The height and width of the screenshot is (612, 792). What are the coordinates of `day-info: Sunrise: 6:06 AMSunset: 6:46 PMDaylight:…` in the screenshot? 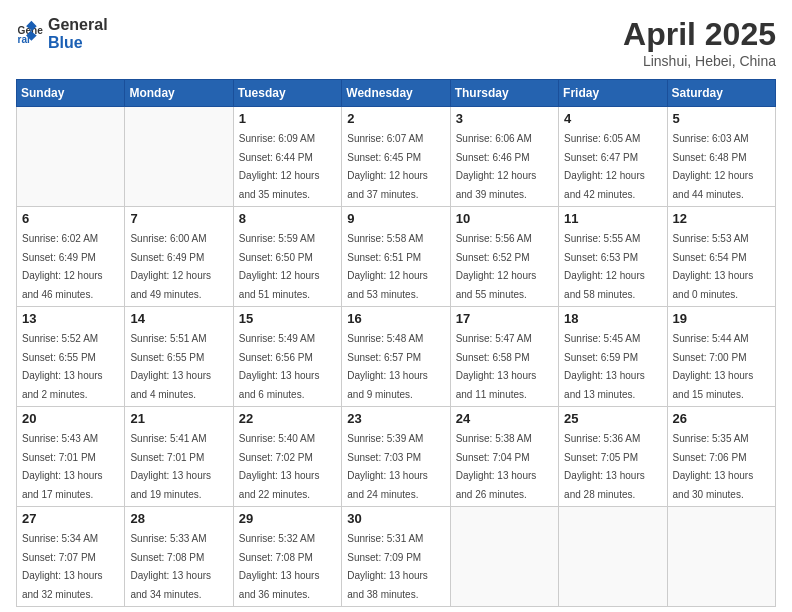 It's located at (496, 166).